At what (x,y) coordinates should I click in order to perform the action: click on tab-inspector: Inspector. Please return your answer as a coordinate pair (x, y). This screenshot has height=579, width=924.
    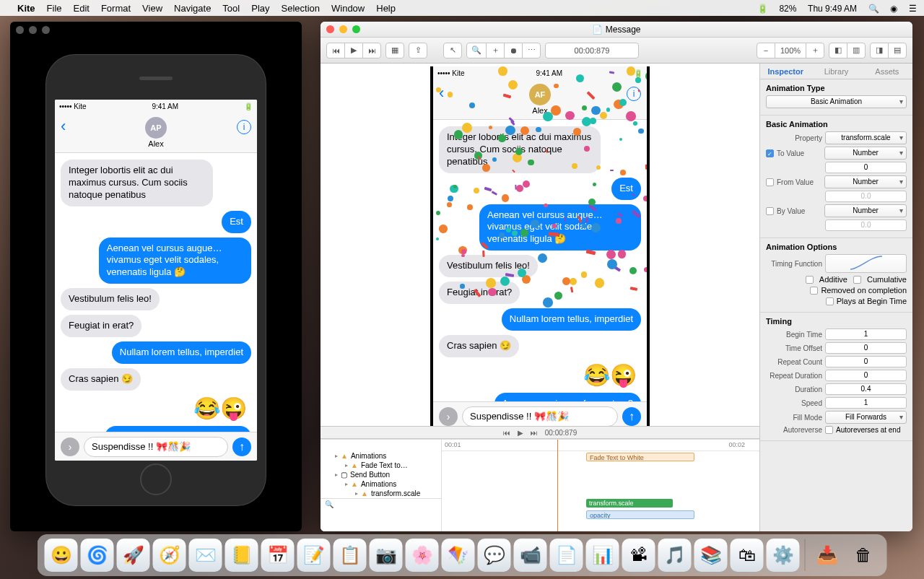
    Looking at the image, I should click on (785, 71).